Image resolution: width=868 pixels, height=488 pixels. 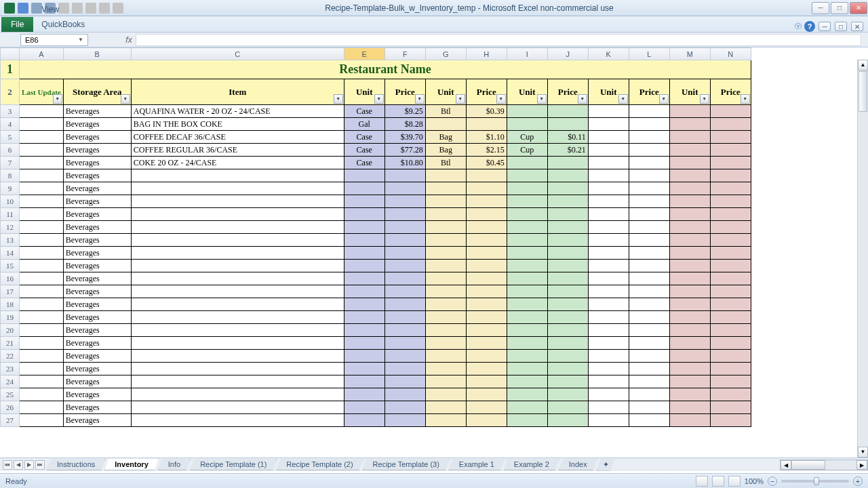 I want to click on row-header: 26, so click(x=10, y=408).